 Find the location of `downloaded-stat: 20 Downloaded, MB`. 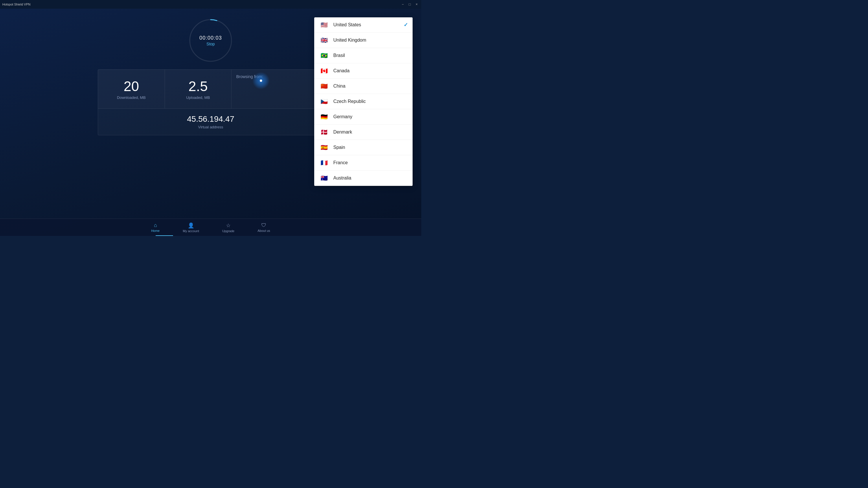

downloaded-stat: 20 Downloaded, MB is located at coordinates (131, 89).